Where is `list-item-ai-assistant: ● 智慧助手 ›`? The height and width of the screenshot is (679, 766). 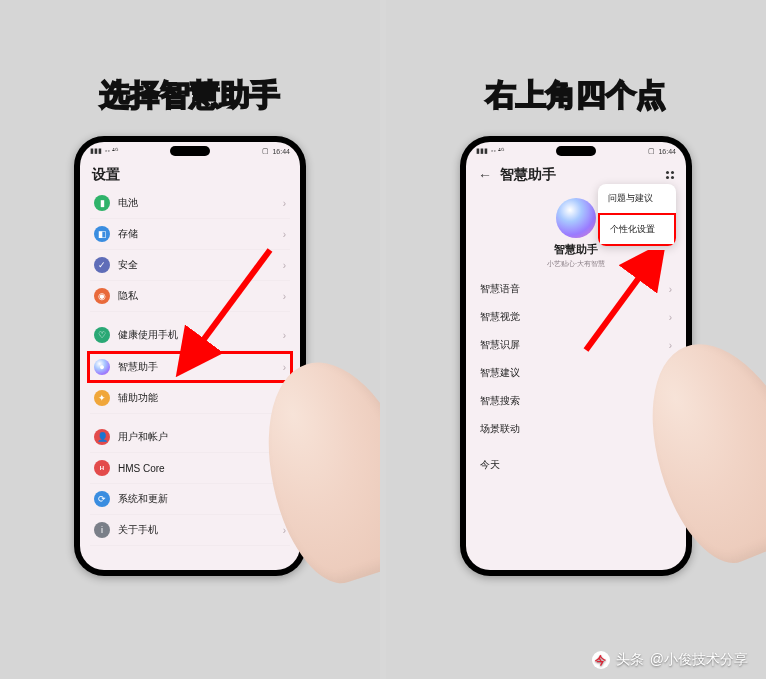
list-item-ai-assistant: ● 智慧助手 › is located at coordinates (190, 367).